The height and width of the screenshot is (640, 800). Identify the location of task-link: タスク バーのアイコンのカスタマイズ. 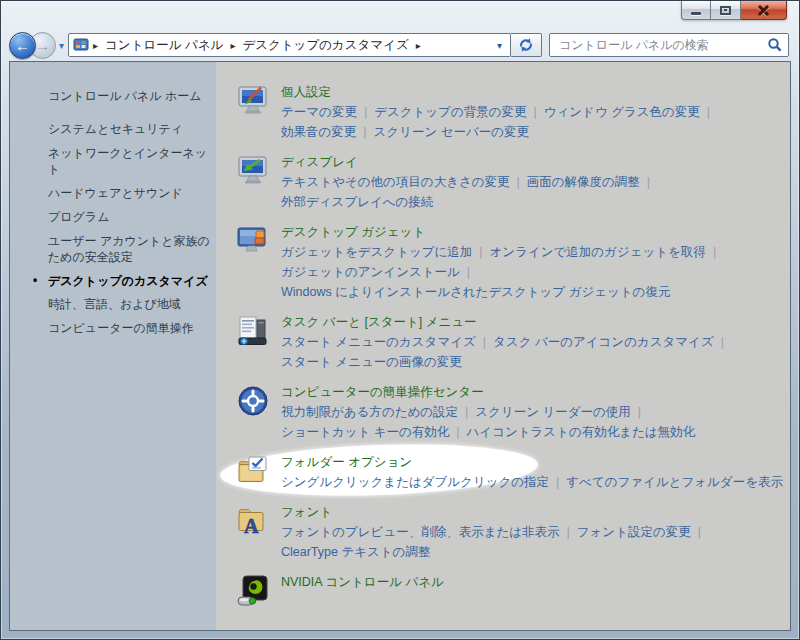
(604, 342).